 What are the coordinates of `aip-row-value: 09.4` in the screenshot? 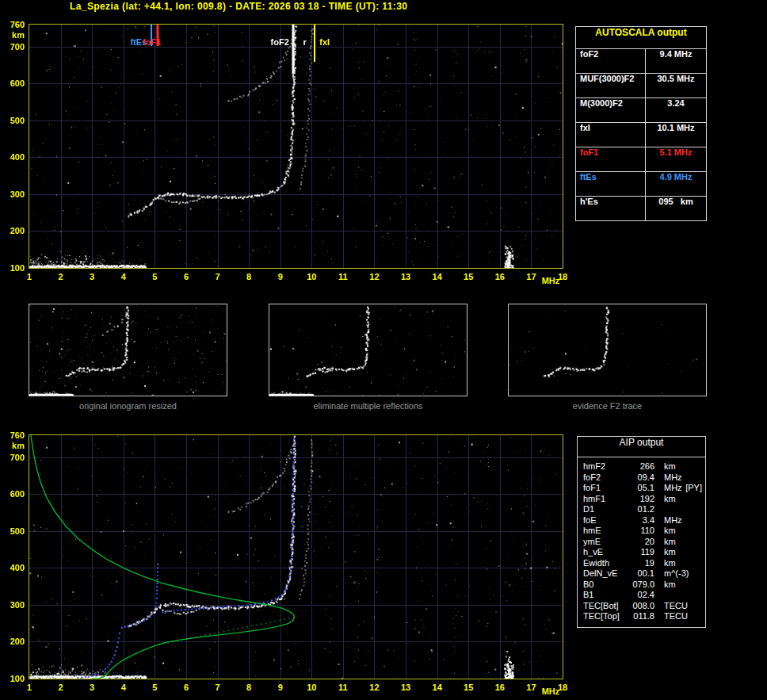 It's located at (641, 478).